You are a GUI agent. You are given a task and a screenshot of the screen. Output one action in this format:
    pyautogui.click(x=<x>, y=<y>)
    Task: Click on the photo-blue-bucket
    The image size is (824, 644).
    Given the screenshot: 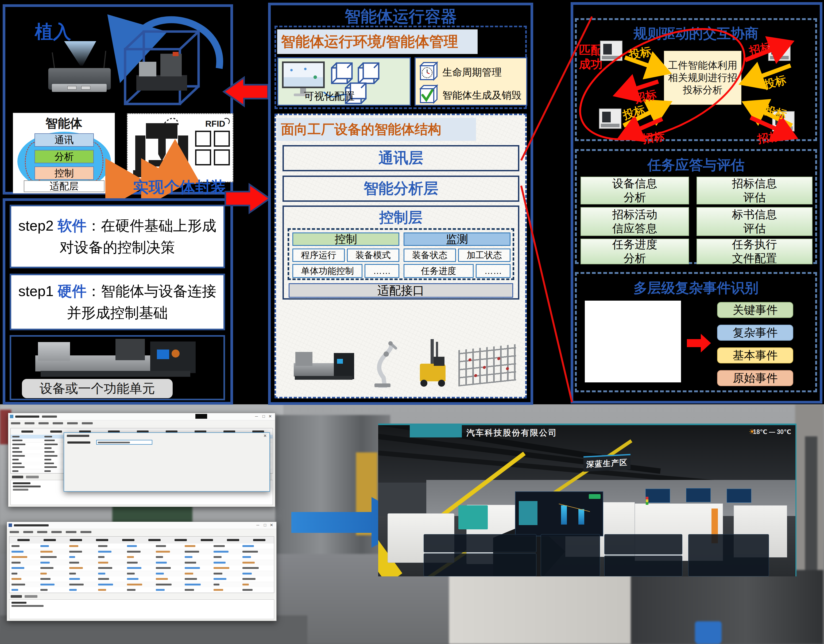 What is the action you would take?
    pyautogui.click(x=709, y=633)
    